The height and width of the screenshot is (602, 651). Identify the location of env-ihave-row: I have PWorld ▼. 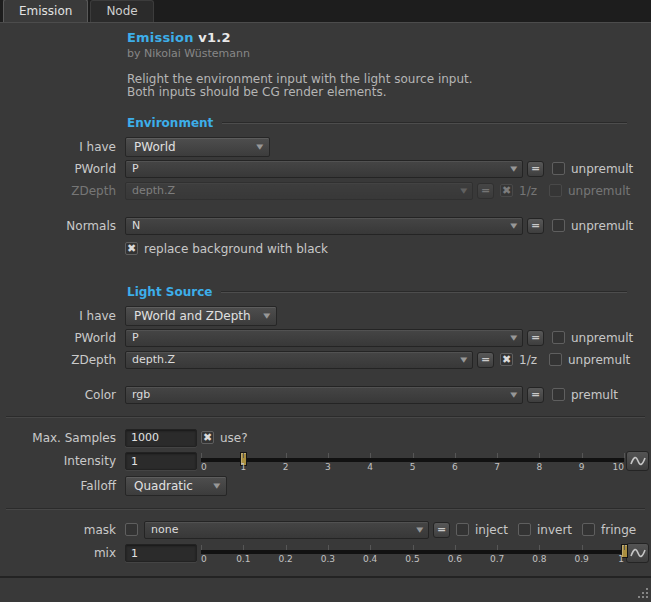
(324, 146).